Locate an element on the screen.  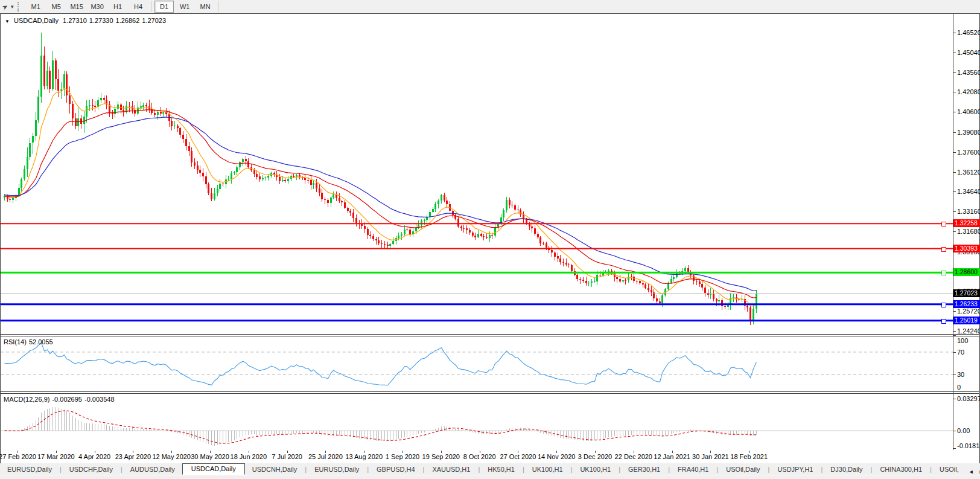
macd-main-value: -0.002695 is located at coordinates (67, 399).